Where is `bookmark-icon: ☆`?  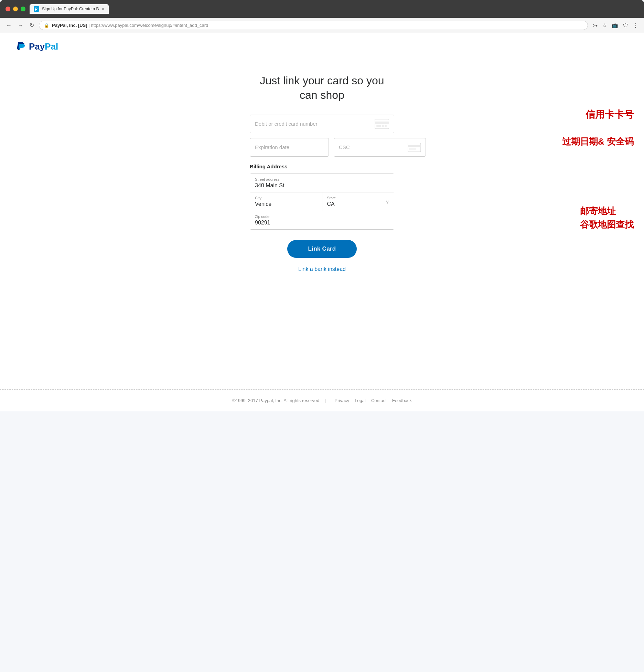
bookmark-icon: ☆ is located at coordinates (605, 25).